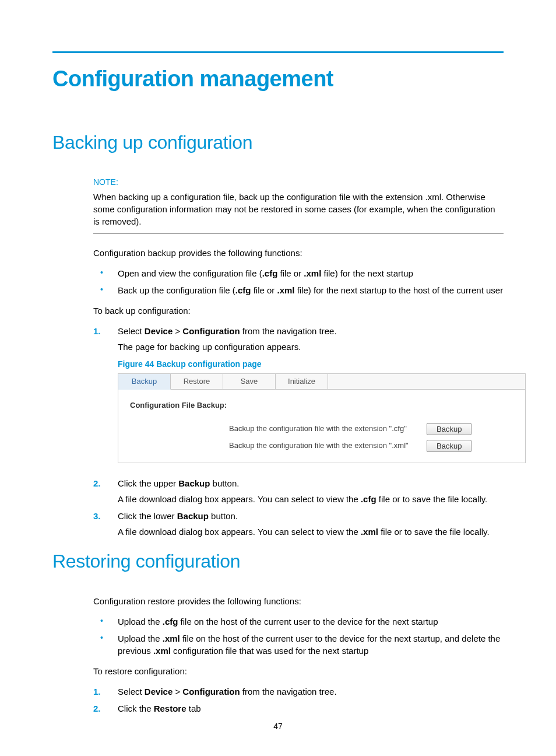 Image resolution: width=556 pixels, height=756 pixels. What do you see at coordinates (326, 429) in the screenshot?
I see `backup-cfg-label: Backup the configuration file with the e…` at bounding box center [326, 429].